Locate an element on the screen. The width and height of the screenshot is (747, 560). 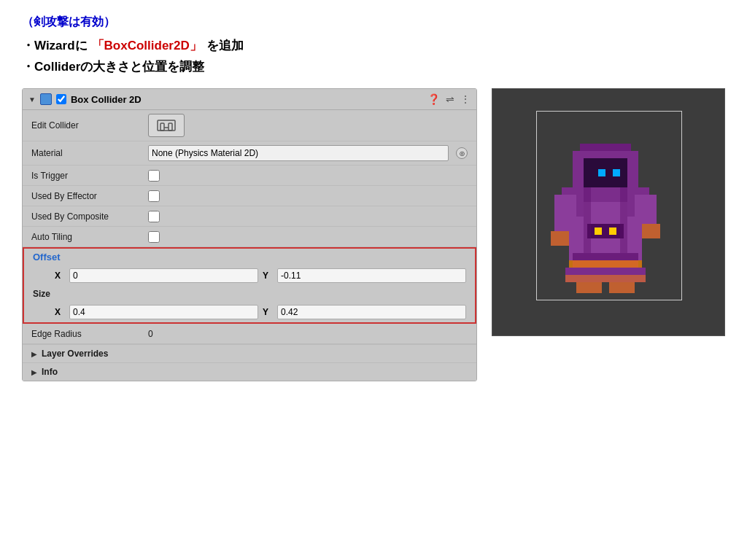
more-options-icon: ⋮ is located at coordinates (465, 99).